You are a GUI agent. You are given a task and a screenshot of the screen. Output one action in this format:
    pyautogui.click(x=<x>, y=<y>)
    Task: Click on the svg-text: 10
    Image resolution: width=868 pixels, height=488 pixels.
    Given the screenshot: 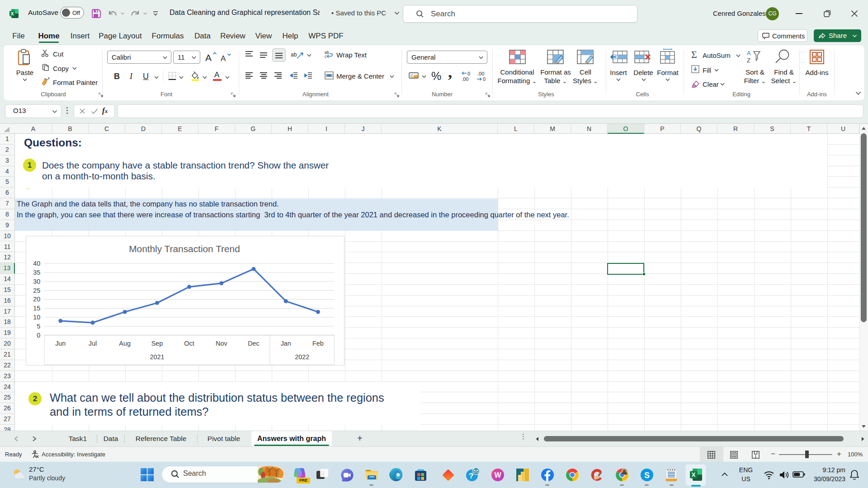 What is the action you would take?
    pyautogui.click(x=37, y=317)
    